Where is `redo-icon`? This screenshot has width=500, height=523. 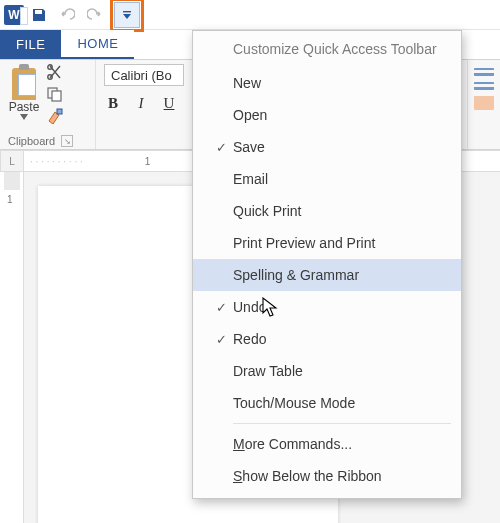 redo-icon is located at coordinates (95, 15).